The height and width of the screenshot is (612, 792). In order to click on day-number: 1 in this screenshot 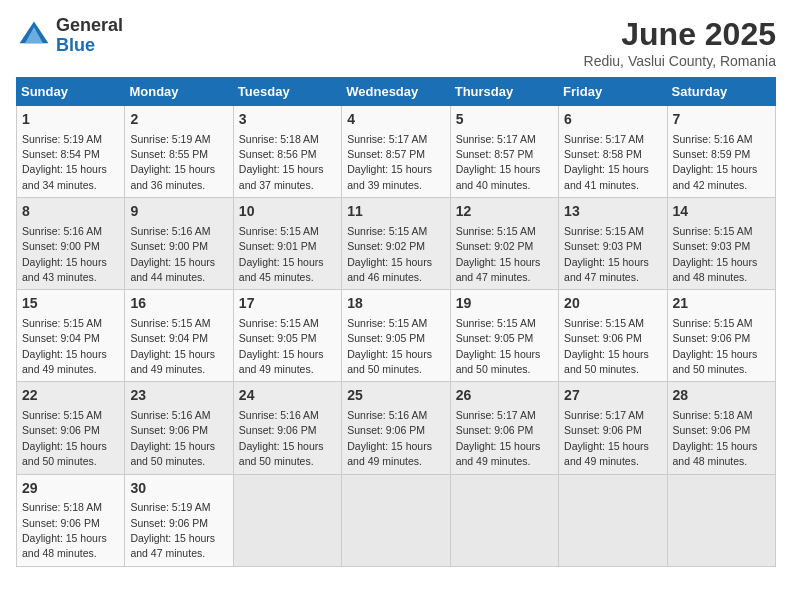, I will do `click(70, 120)`.